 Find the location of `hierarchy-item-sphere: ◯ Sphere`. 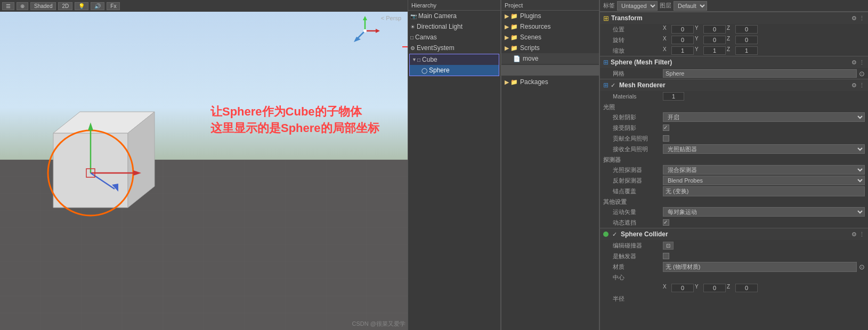

hierarchy-item-sphere: ◯ Sphere is located at coordinates (454, 70).